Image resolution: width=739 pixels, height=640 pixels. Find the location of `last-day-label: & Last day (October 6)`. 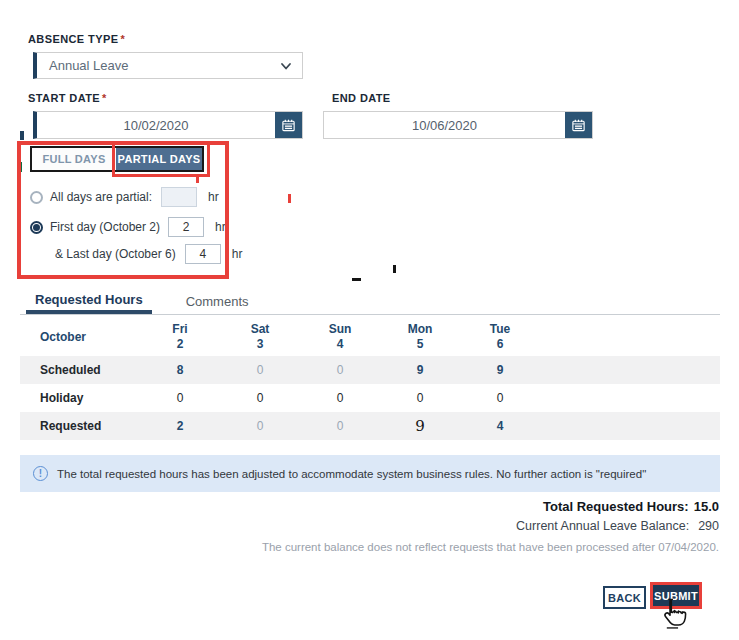

last-day-label: & Last day (October 6) is located at coordinates (116, 254).